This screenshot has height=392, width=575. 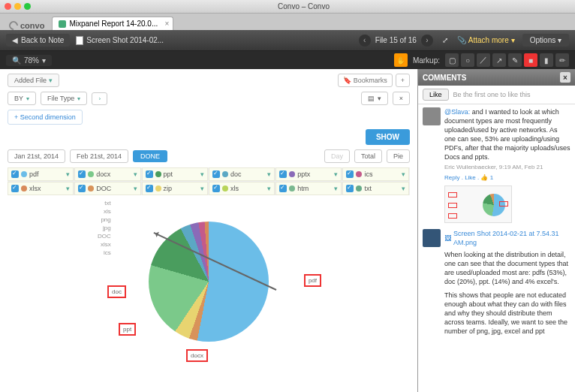 What do you see at coordinates (365, 41) in the screenshot?
I see `prev-file-button: ‹` at bounding box center [365, 41].